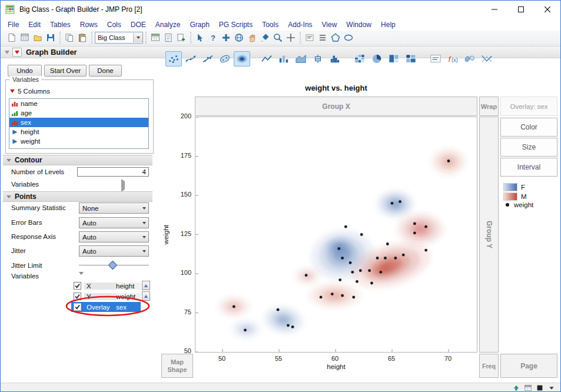 This screenshot has height=392, width=561. What do you see at coordinates (252, 38) in the screenshot?
I see `hand-tool-icon` at bounding box center [252, 38].